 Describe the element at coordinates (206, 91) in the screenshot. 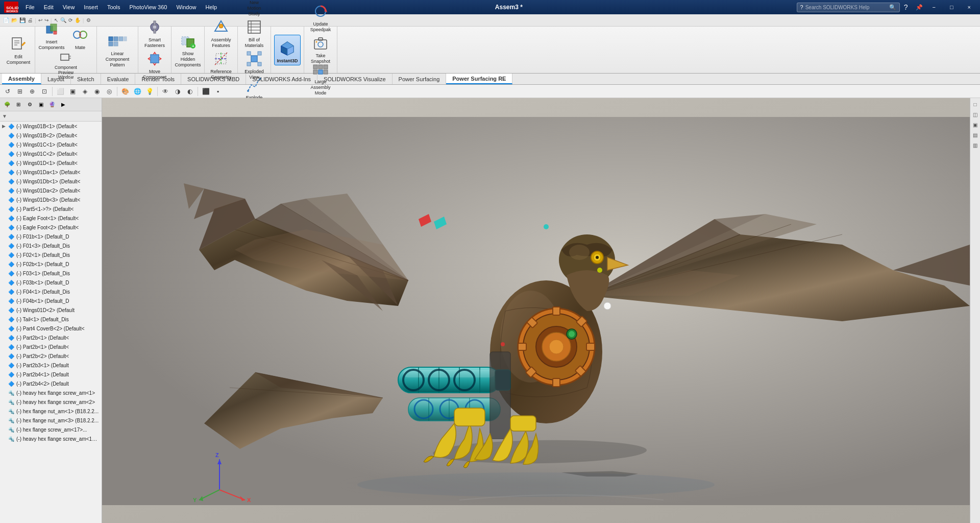

I see `view-3d-icon: ⬛` at that location.